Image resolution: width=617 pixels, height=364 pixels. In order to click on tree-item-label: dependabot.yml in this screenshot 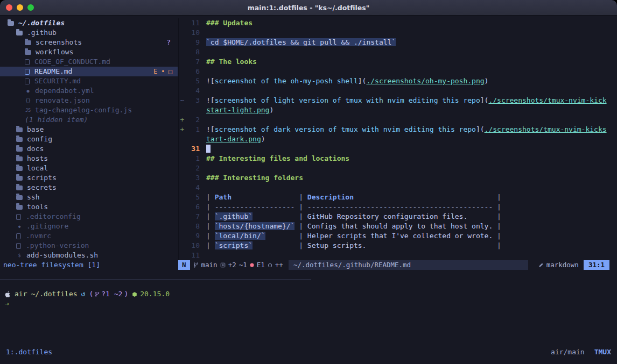, I will do `click(65, 91)`.